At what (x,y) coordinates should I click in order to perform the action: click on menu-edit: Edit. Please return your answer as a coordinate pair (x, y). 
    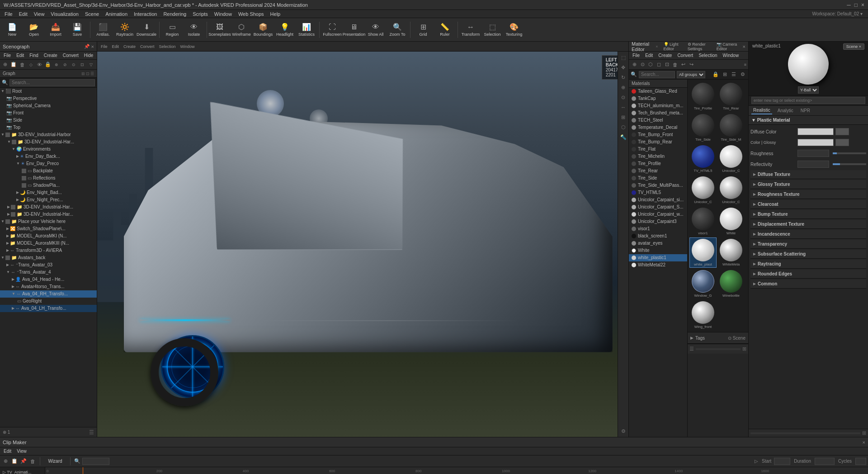
    Looking at the image, I should click on (24, 14).